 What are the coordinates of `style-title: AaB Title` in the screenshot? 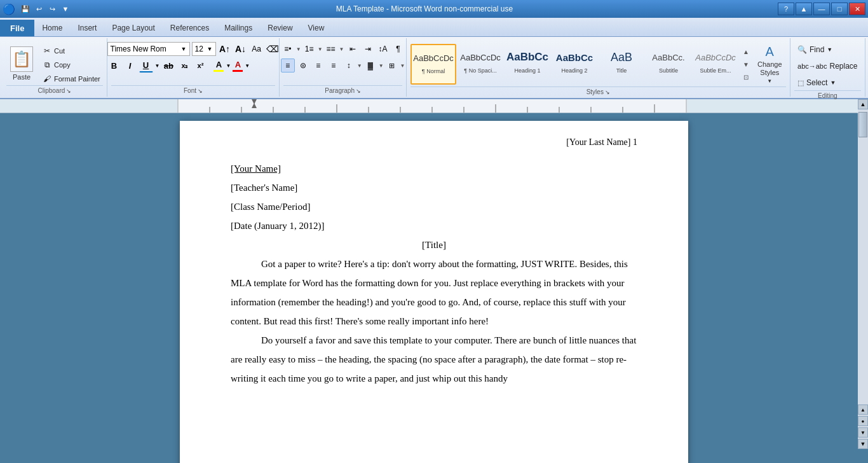 It's located at (621, 64).